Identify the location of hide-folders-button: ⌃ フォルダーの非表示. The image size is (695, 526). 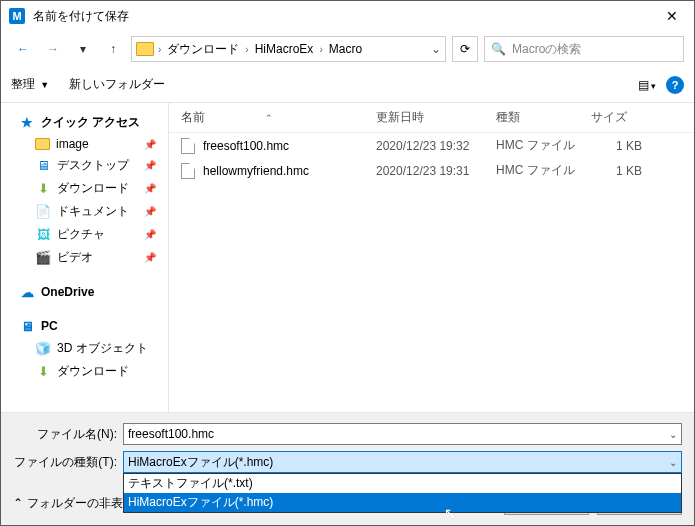
(74, 504).